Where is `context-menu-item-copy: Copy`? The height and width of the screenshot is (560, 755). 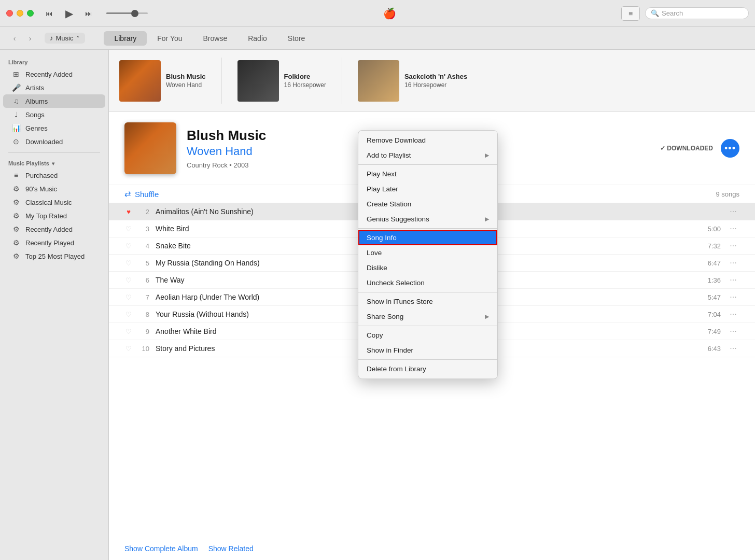 context-menu-item-copy: Copy is located at coordinates (428, 335).